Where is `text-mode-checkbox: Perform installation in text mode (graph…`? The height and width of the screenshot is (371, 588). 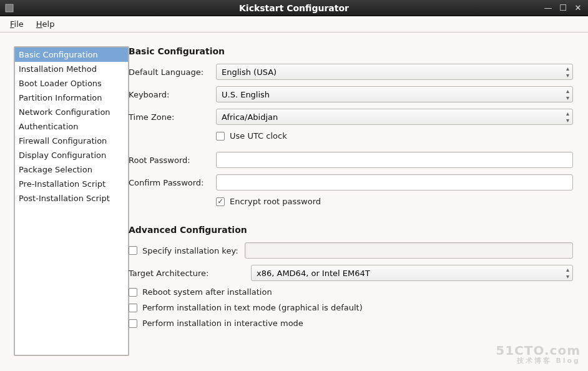
text-mode-checkbox: Perform installation in text mode (graph… is located at coordinates (351, 307).